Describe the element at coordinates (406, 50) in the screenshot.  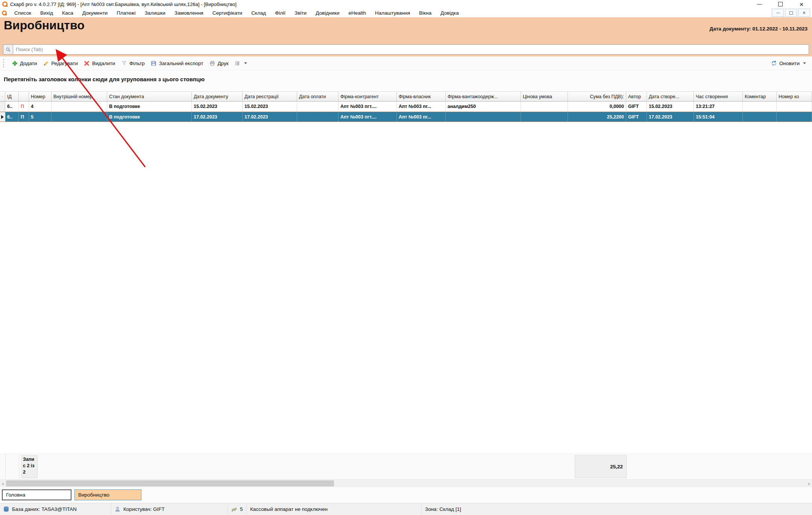
I see `search-bar` at that location.